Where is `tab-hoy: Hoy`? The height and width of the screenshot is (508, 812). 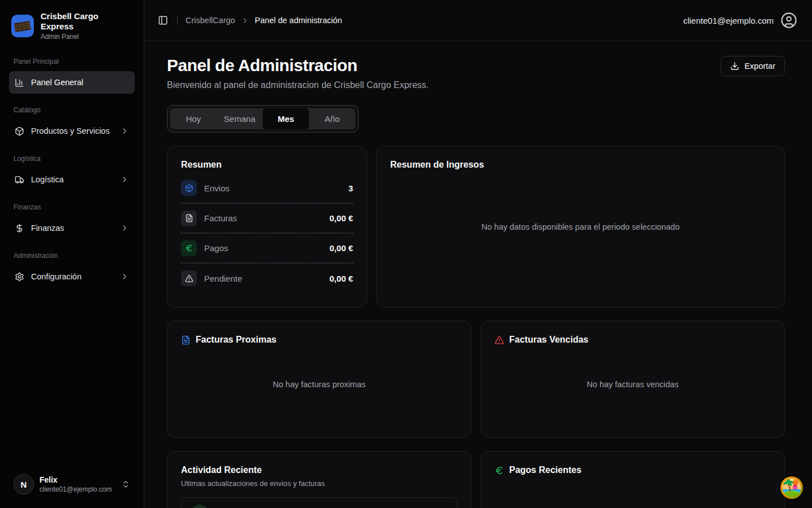 tab-hoy: Hoy is located at coordinates (193, 119).